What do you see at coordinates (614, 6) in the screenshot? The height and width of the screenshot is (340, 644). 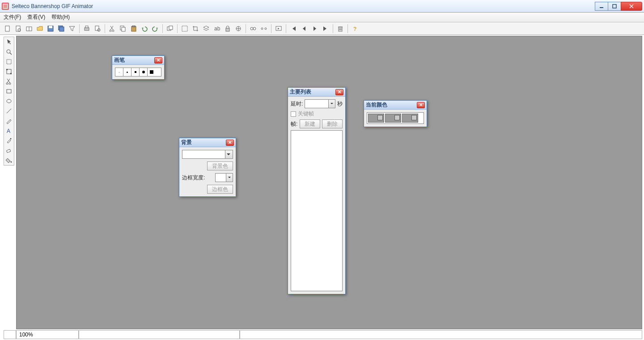 I see `maximize-button` at bounding box center [614, 6].